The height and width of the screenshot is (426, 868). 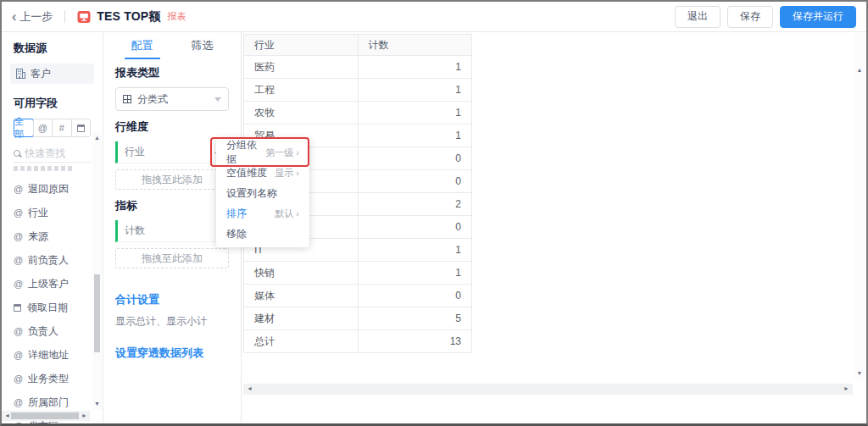 I want to click on table-horizontal-scrollbar: ◄ ►, so click(x=548, y=390).